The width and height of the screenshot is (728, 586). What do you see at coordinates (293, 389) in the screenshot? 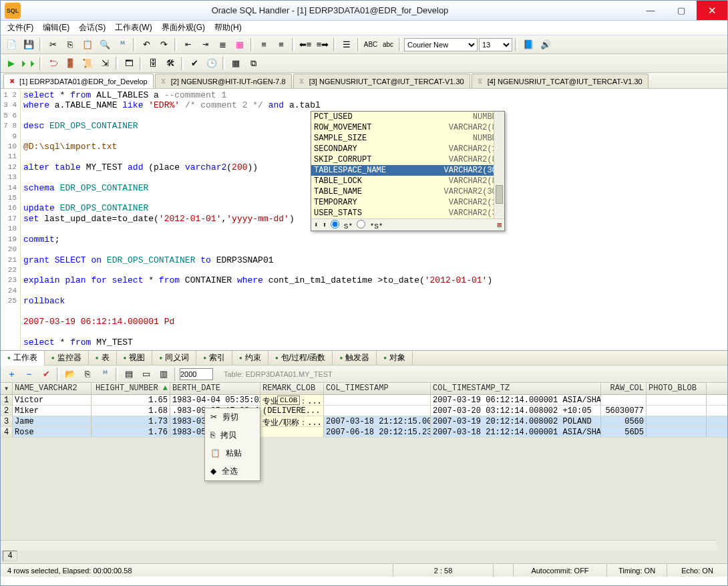
I see `col-remark: REMARK_CLOB` at bounding box center [293, 389].